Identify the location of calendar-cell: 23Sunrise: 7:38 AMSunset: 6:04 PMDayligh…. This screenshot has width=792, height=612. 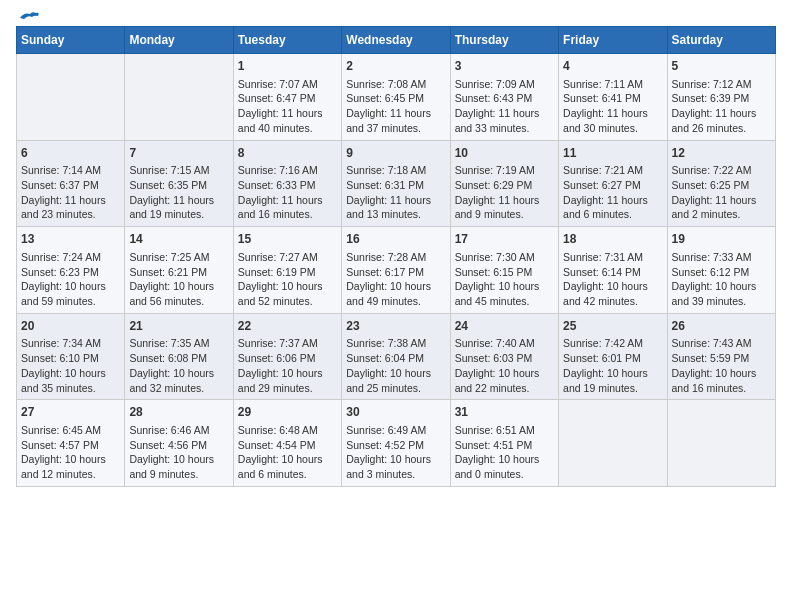
(396, 356).